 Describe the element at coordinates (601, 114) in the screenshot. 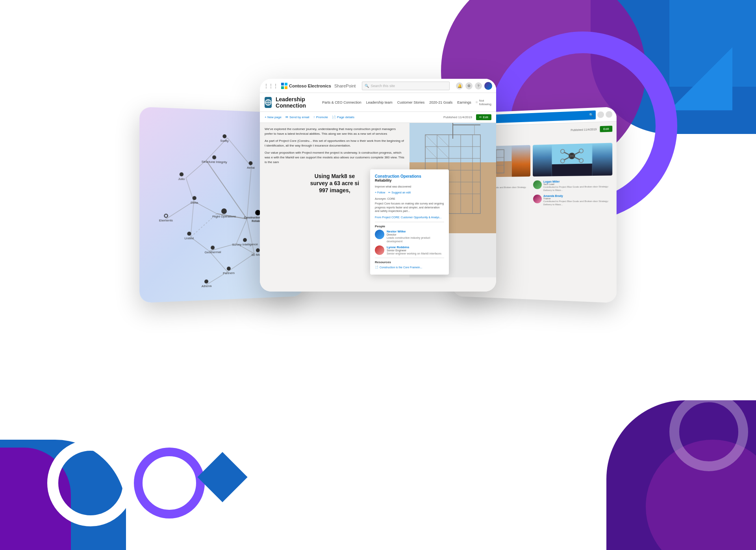

I see `tr-notification-icon` at that location.